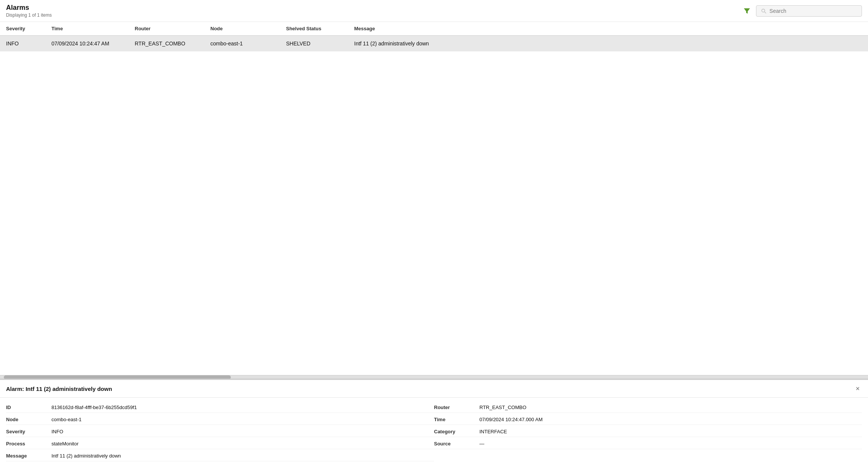 This screenshot has width=868, height=470. What do you see at coordinates (434, 44) in the screenshot?
I see `table-row: INFO07/09/2024 10:24:47 AMRTR_EAST_COMBO…` at bounding box center [434, 44].